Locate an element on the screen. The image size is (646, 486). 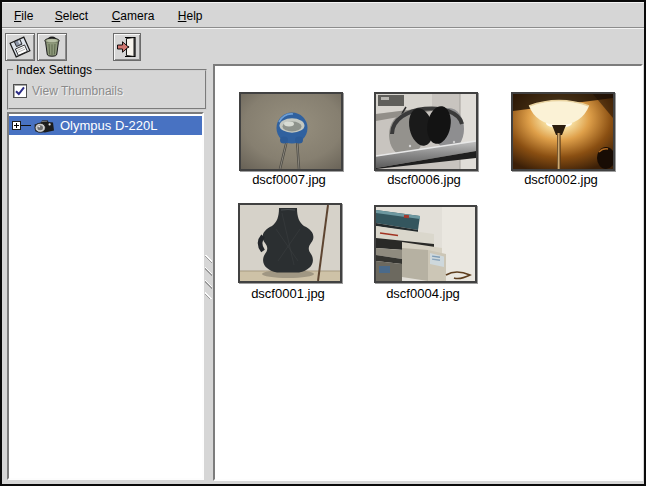
menu-select: Select is located at coordinates (72, 14).